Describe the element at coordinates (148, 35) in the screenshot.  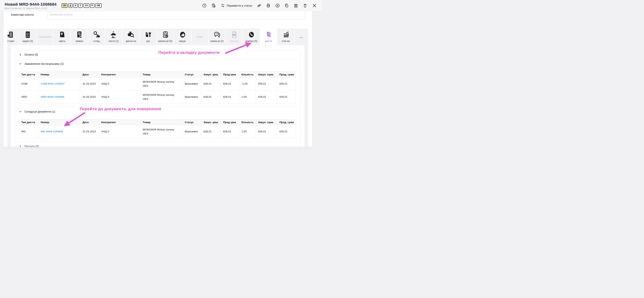
I see `workshop-icon` at that location.